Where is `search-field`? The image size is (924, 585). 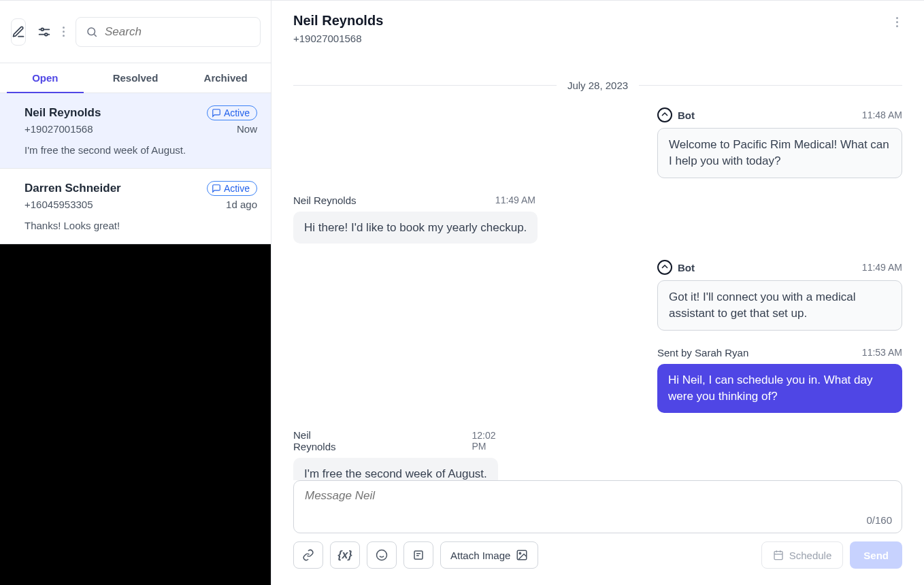 search-field is located at coordinates (168, 32).